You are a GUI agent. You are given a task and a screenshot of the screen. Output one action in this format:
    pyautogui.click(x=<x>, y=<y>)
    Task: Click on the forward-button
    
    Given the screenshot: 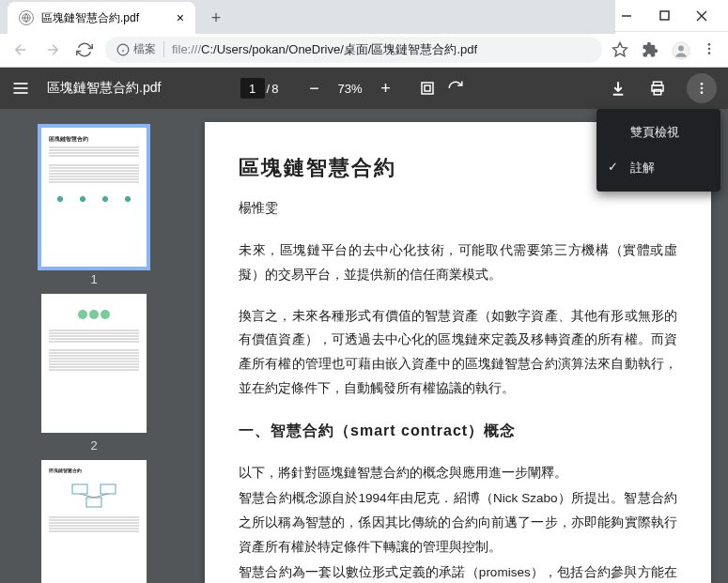 What is the action you would take?
    pyautogui.click(x=53, y=50)
    